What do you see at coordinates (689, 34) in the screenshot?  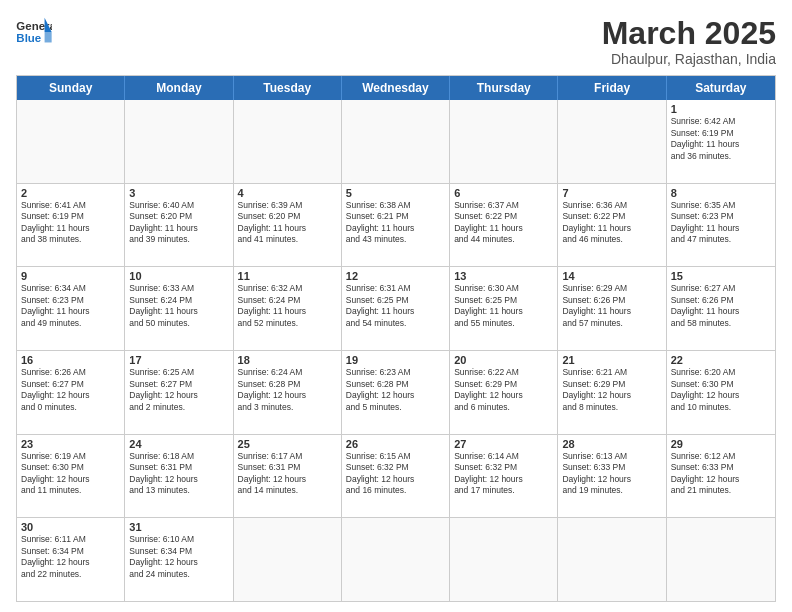 I see `month-title: March 2025` at bounding box center [689, 34].